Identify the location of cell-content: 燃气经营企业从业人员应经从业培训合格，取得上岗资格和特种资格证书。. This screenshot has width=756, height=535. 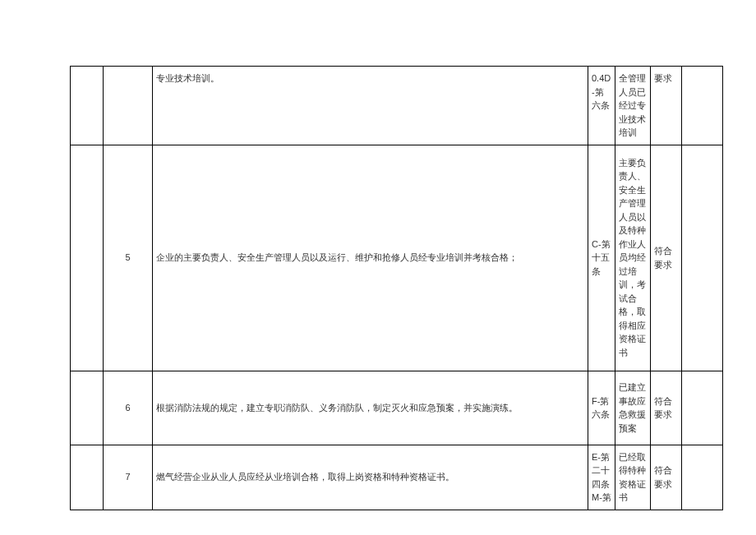
(371, 477).